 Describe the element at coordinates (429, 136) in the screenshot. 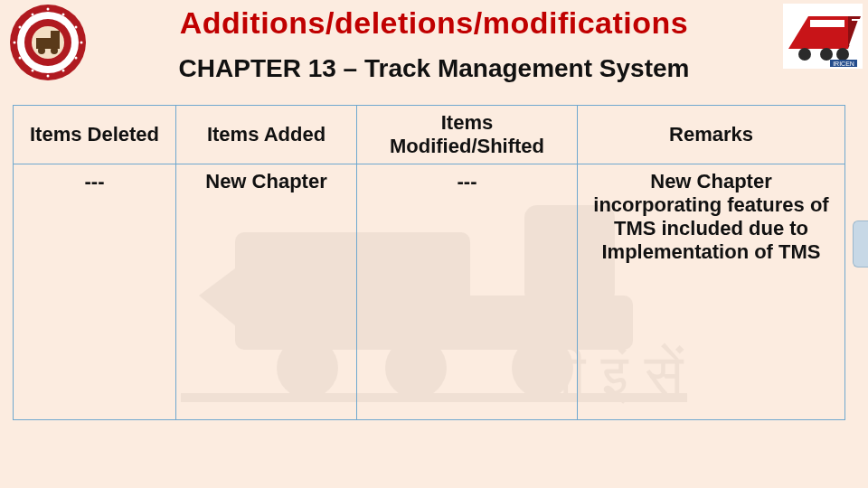

I see `table-header-row: Items Deleted Items Added Items Modified…` at that location.